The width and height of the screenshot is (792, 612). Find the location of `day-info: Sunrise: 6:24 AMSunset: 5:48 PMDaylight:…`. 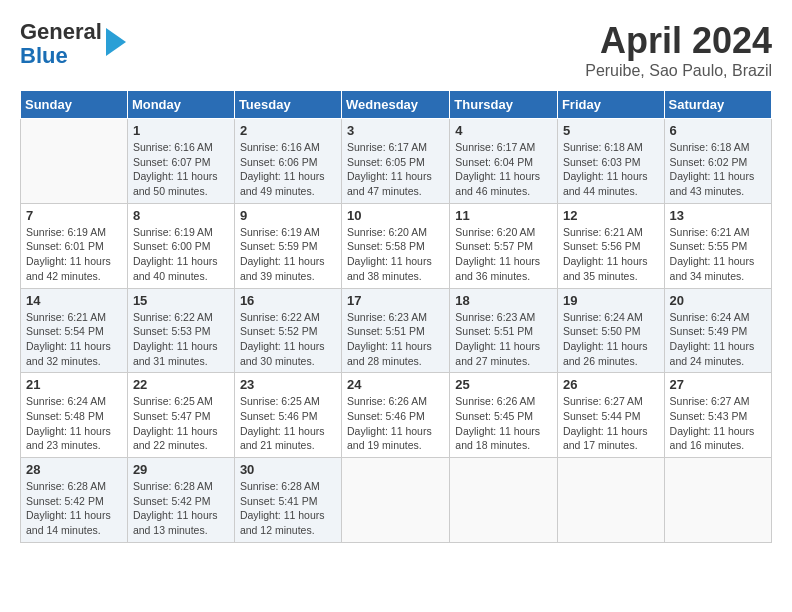

day-info: Sunrise: 6:24 AMSunset: 5:48 PMDaylight:… is located at coordinates (74, 424).